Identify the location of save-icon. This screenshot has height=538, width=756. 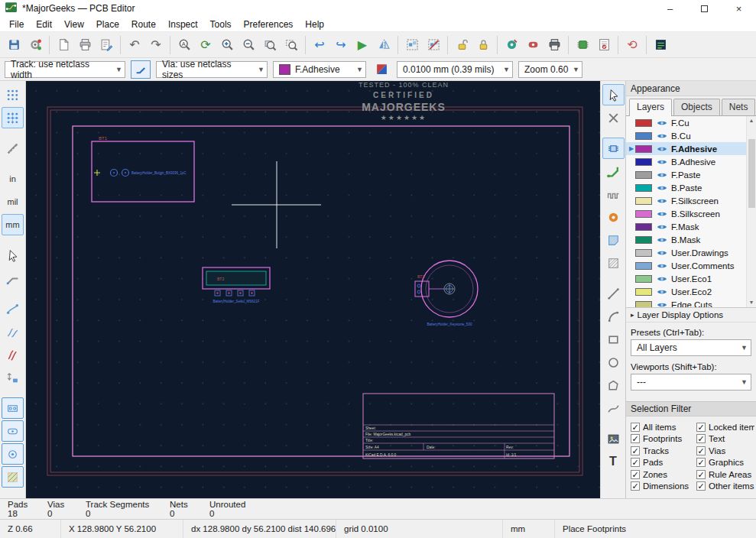
(14, 45).